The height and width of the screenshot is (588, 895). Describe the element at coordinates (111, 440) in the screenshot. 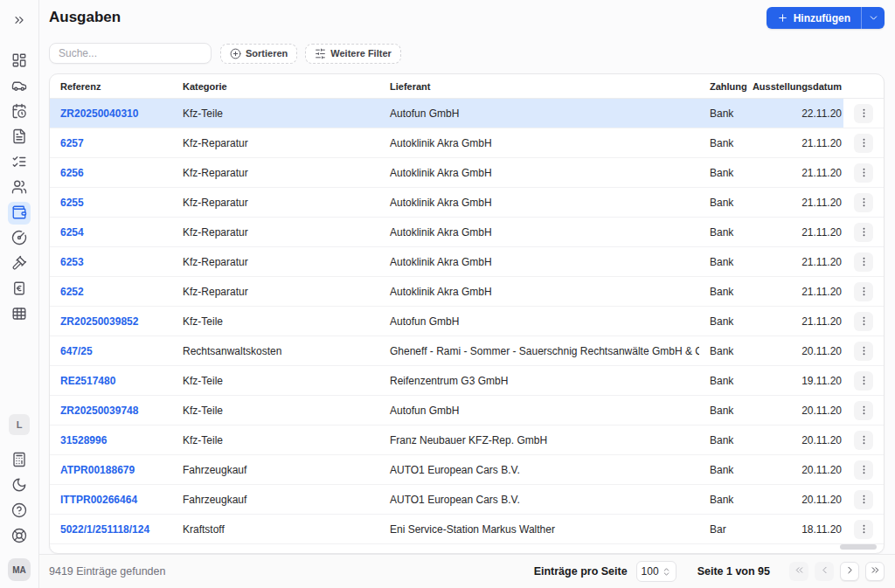

I see `reference-link: 31528996` at that location.